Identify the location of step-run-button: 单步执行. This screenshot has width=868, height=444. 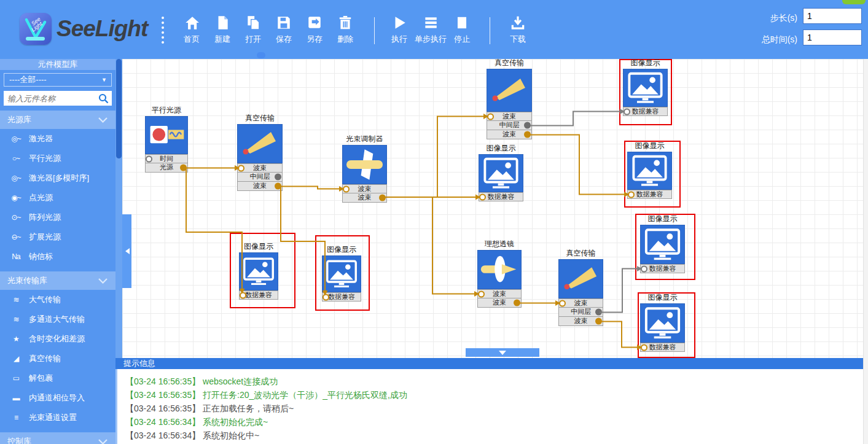
(431, 29).